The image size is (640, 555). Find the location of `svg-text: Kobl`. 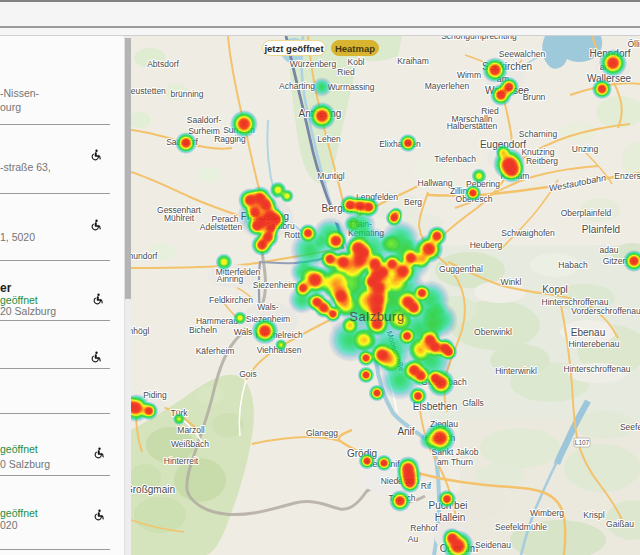

svg-text: Kobl is located at coordinates (356, 62).